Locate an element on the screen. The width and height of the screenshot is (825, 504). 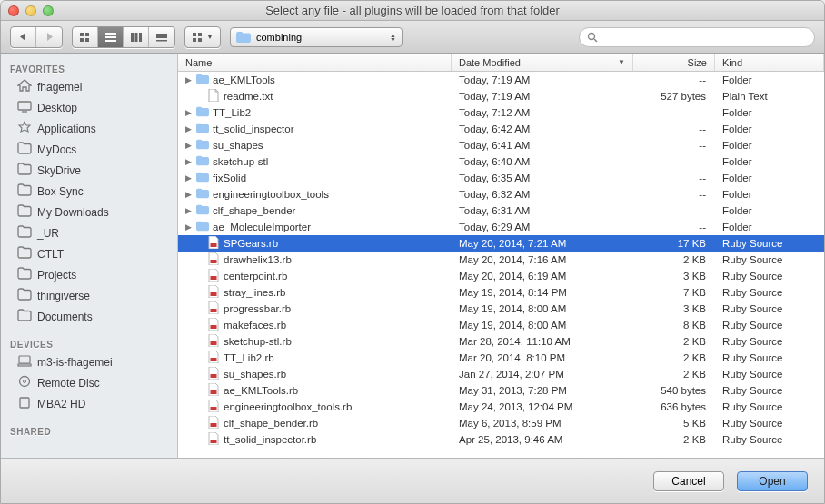
file-name: readme.txt is located at coordinates (248, 96).